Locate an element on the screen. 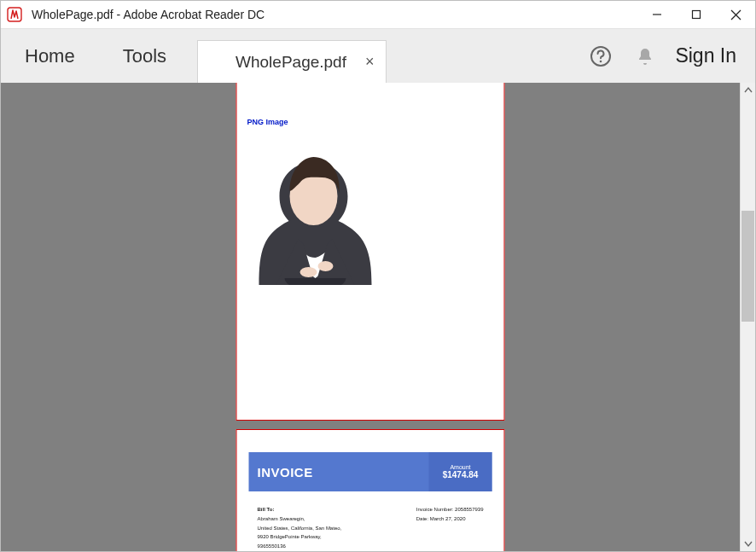  help-icon is located at coordinates (601, 56).